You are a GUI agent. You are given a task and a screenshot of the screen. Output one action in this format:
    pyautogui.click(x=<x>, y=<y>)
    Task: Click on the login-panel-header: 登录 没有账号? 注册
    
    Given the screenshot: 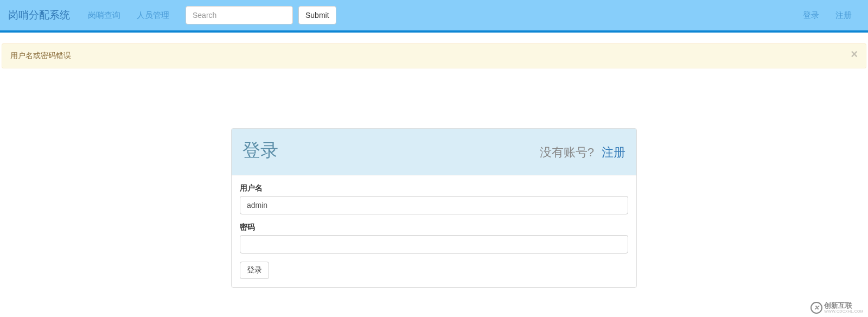 What is the action you would take?
    pyautogui.click(x=434, y=152)
    